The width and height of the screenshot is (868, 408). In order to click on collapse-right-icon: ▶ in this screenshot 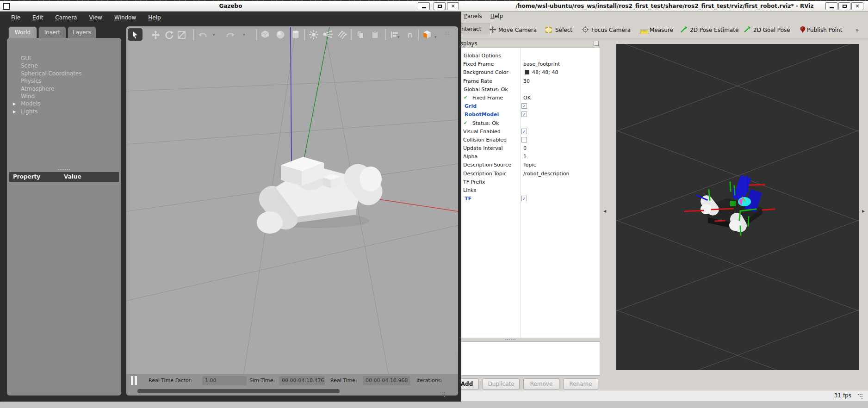, I will do `click(863, 211)`.